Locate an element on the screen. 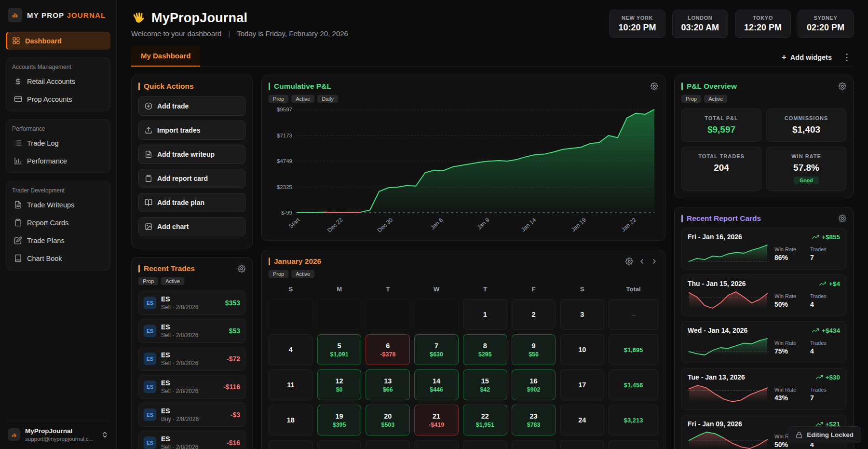 This screenshot has height=449, width=868. clock-tokyo: TOKYO12:20 PM is located at coordinates (763, 24).